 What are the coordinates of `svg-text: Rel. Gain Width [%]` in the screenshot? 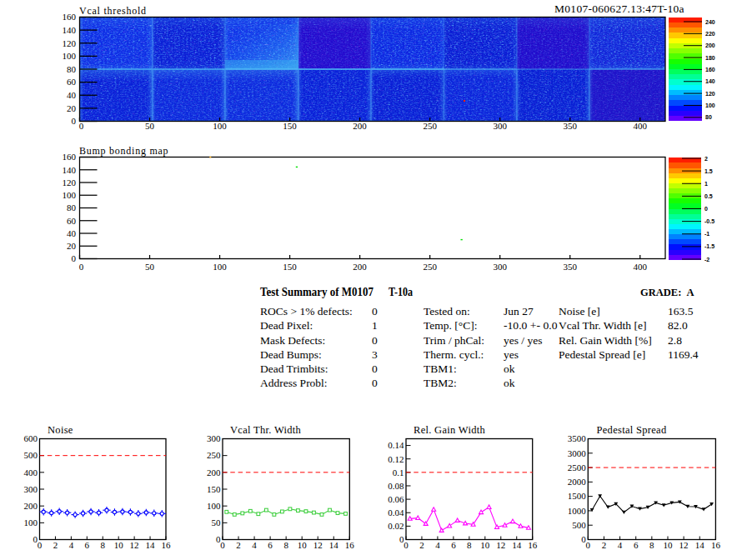 It's located at (605, 340).